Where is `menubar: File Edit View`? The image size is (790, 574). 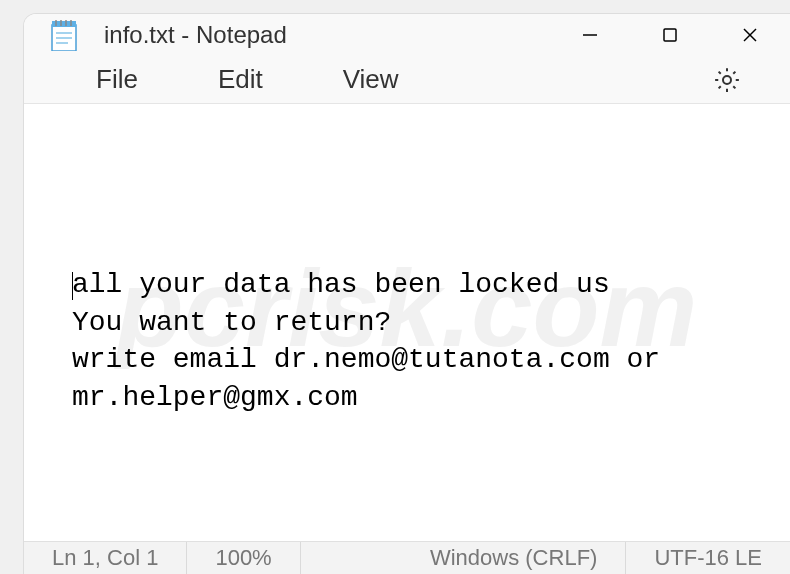
menubar: File Edit View is located at coordinates (407, 80).